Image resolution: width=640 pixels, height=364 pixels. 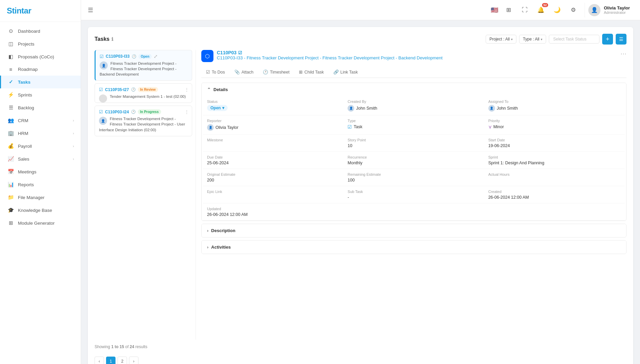 I want to click on sidebar-item-file-manager: 📁 File Manager, so click(x=41, y=197).